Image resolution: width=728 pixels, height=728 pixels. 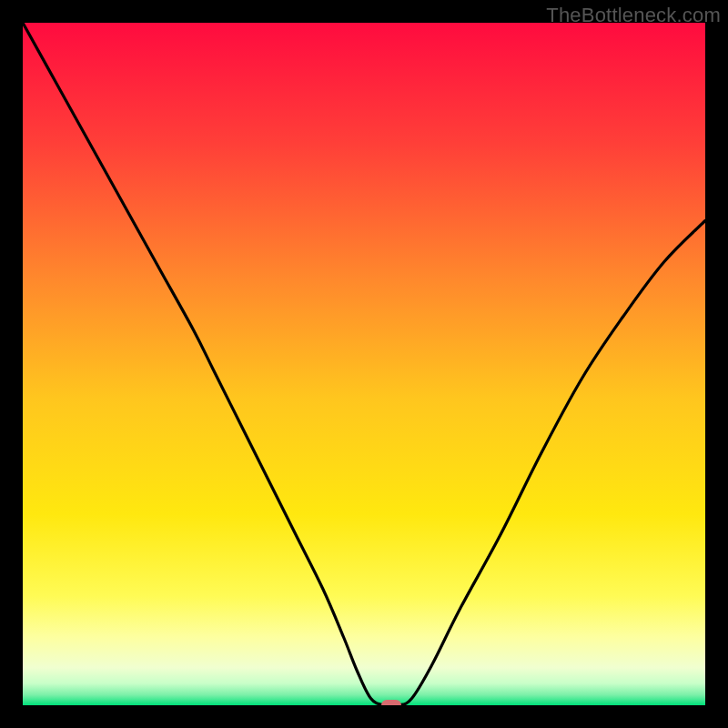 I want to click on watermark-text: TheBottleneck.com, so click(x=633, y=15).